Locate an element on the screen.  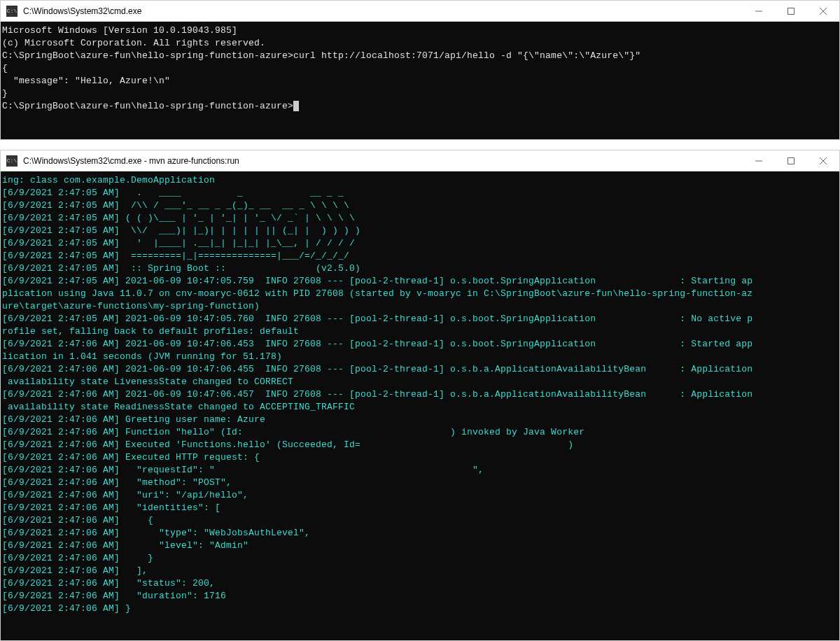
terminal-line: } is located at coordinates (420, 94).